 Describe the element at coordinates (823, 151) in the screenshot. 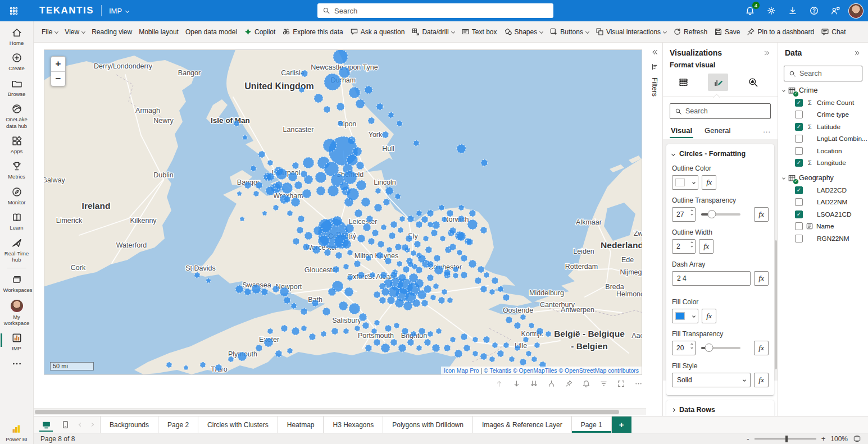

I see `field-location: Location` at that location.